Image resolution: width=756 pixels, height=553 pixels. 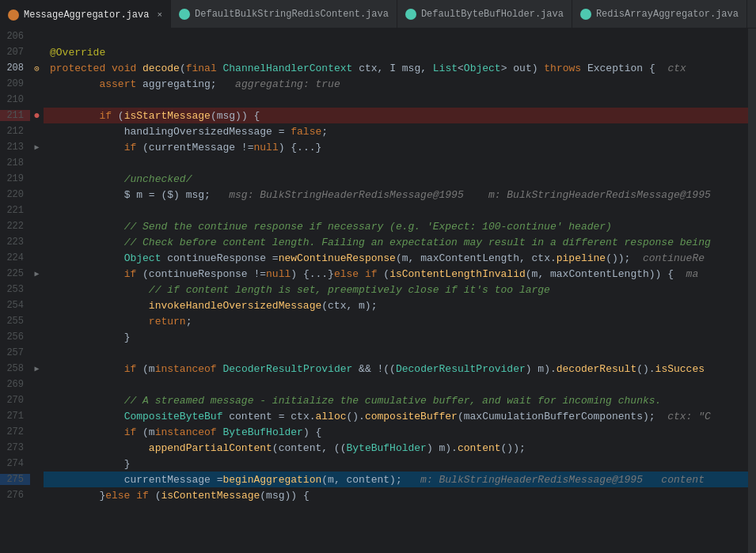 I want to click on code-line-275: currentMessage = beginAggregation (m, co…, so click(x=396, y=479).